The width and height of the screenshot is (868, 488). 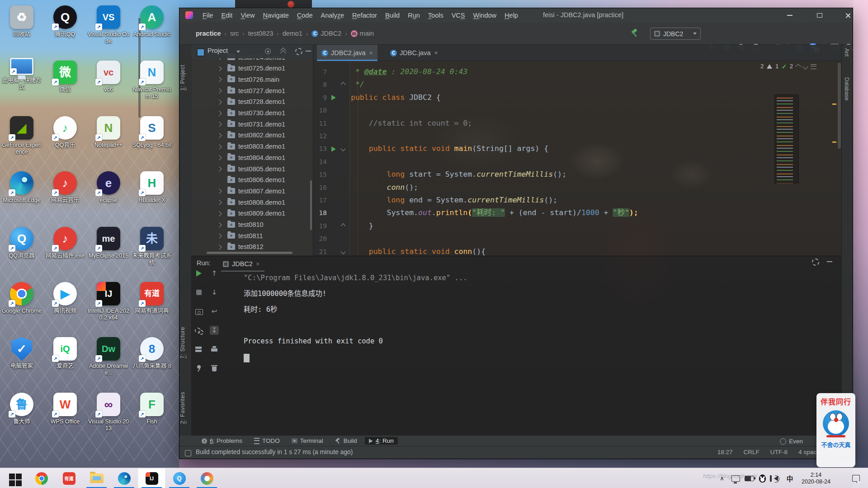 I want to click on input-method-indicator: 中, so click(x=790, y=478).